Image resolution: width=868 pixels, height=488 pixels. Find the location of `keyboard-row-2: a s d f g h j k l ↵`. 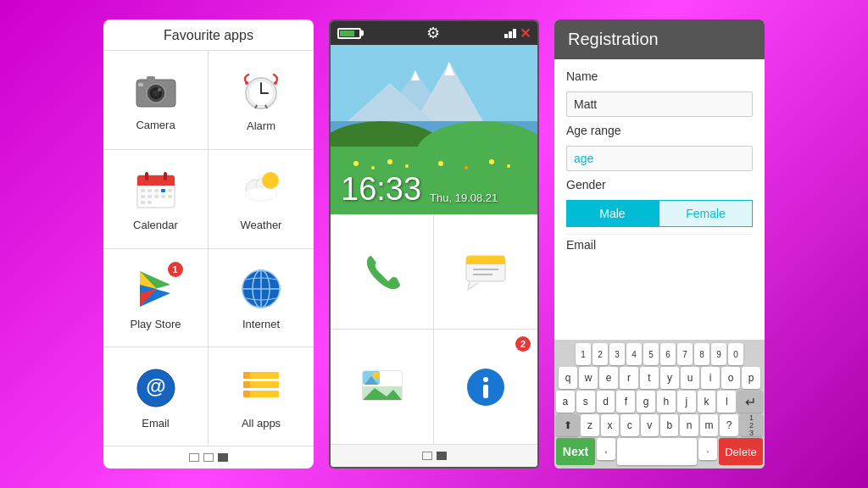

keyboard-row-2: a s d f g h j k l ↵ is located at coordinates (659, 402).